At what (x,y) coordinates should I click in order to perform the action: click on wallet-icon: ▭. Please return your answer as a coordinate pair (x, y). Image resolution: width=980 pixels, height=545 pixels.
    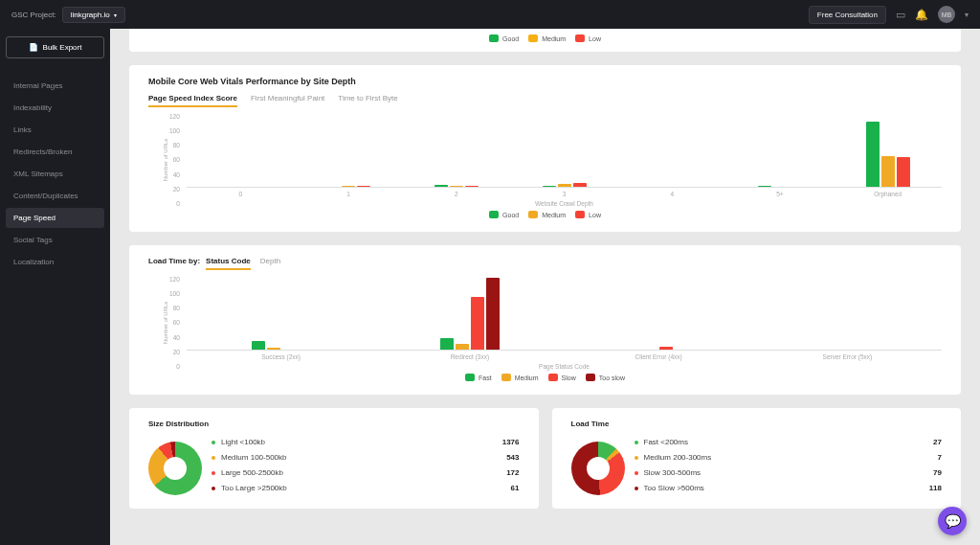
    Looking at the image, I should click on (901, 15).